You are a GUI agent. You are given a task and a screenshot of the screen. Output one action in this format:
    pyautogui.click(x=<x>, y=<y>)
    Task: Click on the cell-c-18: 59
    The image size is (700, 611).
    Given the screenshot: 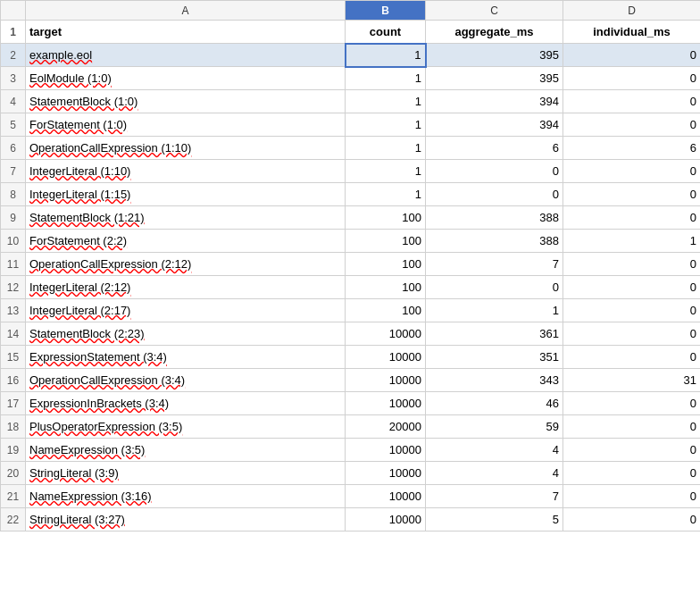 What is the action you would take?
    pyautogui.click(x=495, y=427)
    